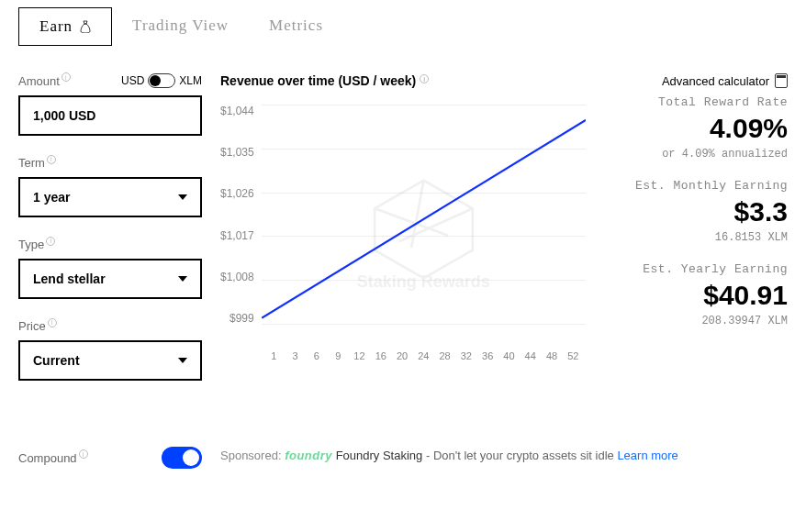 The width and height of the screenshot is (806, 532). I want to click on term-label: Termi, so click(37, 163).